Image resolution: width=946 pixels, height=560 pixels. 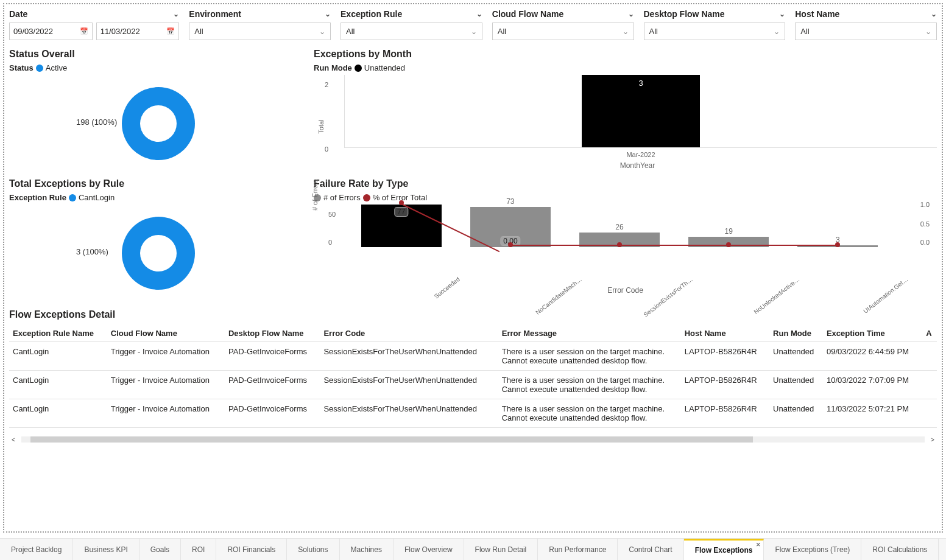 I want to click on tab-flow-overview: Flow Overview, so click(x=429, y=549).